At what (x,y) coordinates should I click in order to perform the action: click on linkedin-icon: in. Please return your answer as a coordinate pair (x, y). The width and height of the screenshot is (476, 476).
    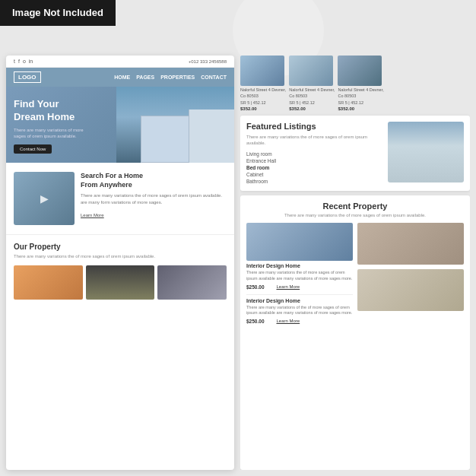
    Looking at the image, I should click on (30, 61).